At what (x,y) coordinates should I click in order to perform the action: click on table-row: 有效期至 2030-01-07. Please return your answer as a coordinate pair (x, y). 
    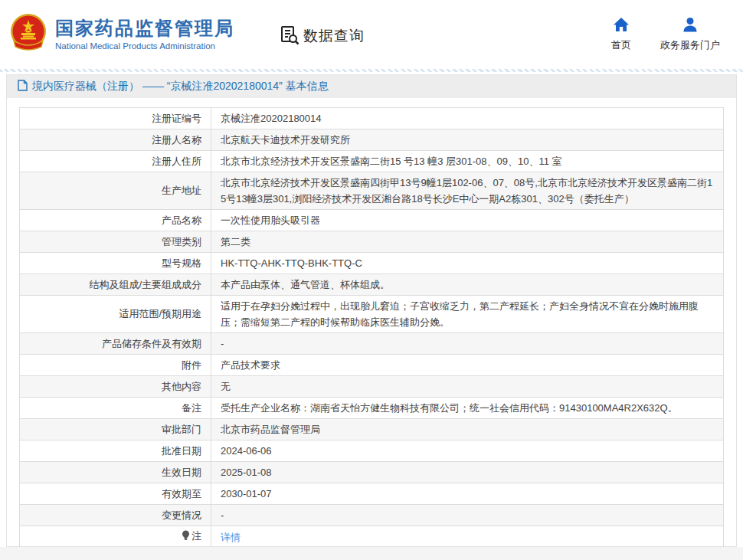
    Looking at the image, I should click on (372, 494).